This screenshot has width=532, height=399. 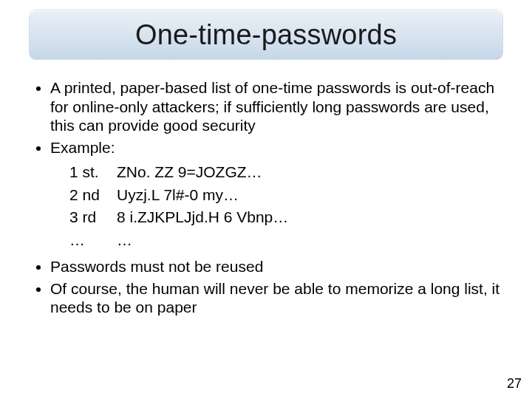 I want to click on bullet-list: Passwords must not be reused Of course, …, so click(x=266, y=287).